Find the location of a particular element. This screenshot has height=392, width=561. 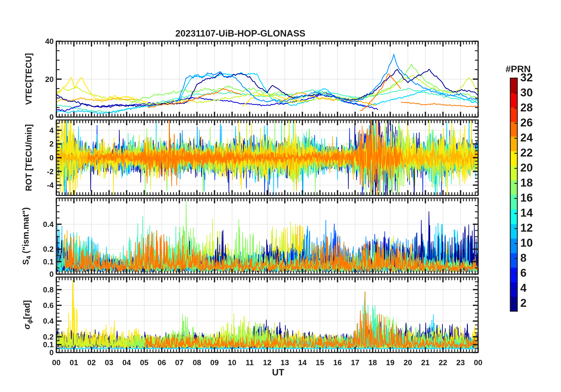

y-tick-label: 2 is located at coordinates (37, 144).